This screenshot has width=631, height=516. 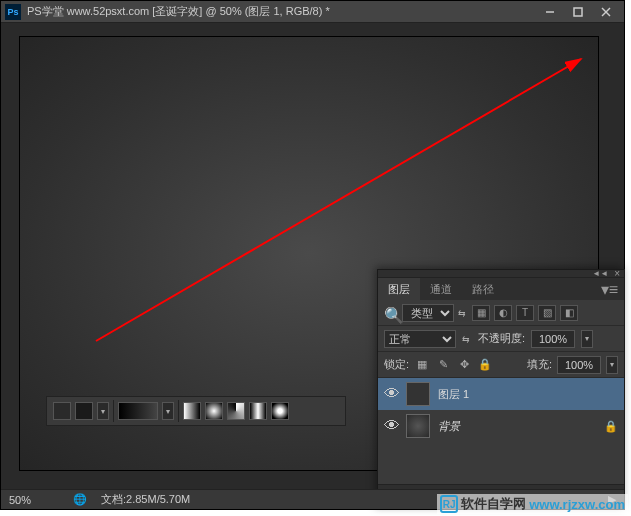 I want to click on lock-position-icon: ✥, so click(x=464, y=365).